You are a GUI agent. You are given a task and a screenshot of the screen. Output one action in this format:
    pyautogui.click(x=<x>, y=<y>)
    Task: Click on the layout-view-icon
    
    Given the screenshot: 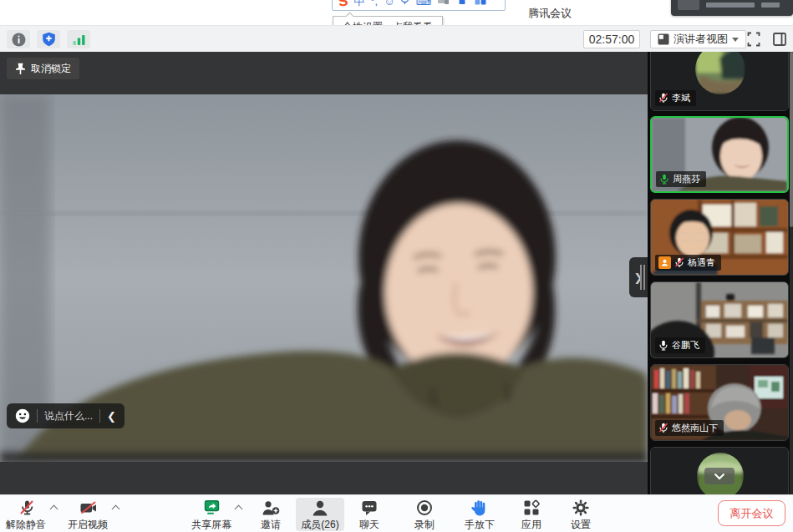 What is the action you would take?
    pyautogui.click(x=663, y=39)
    